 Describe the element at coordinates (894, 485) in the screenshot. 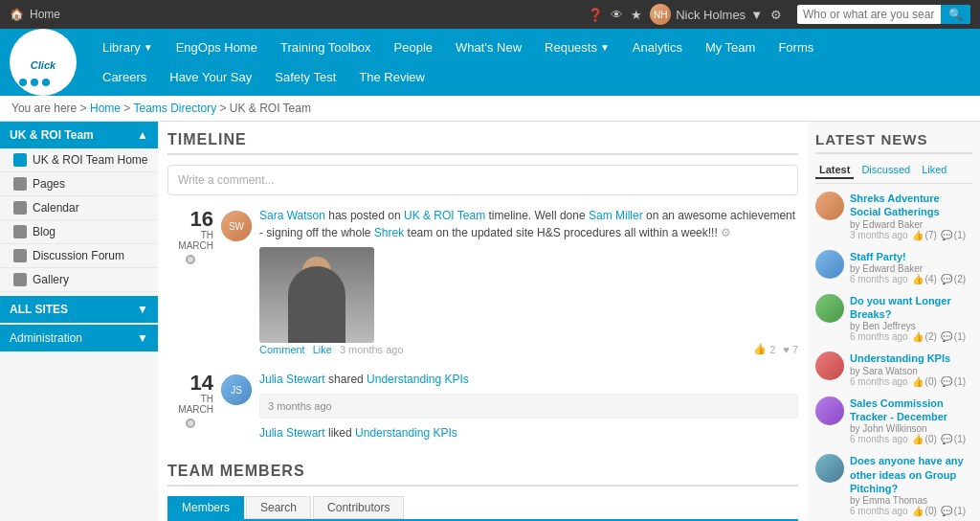

I see `news-item-6: Does anyone have any other ideas on Grou…` at that location.